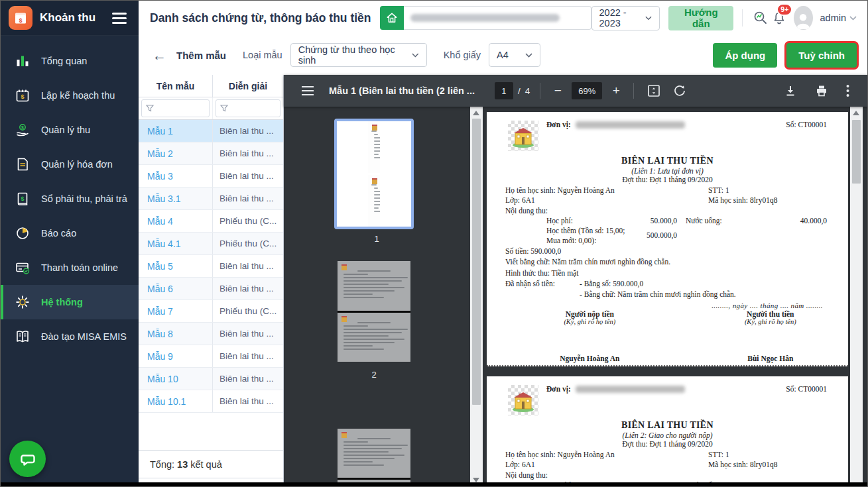 This screenshot has width=868, height=487. I want to click on school-name-field, so click(497, 18).